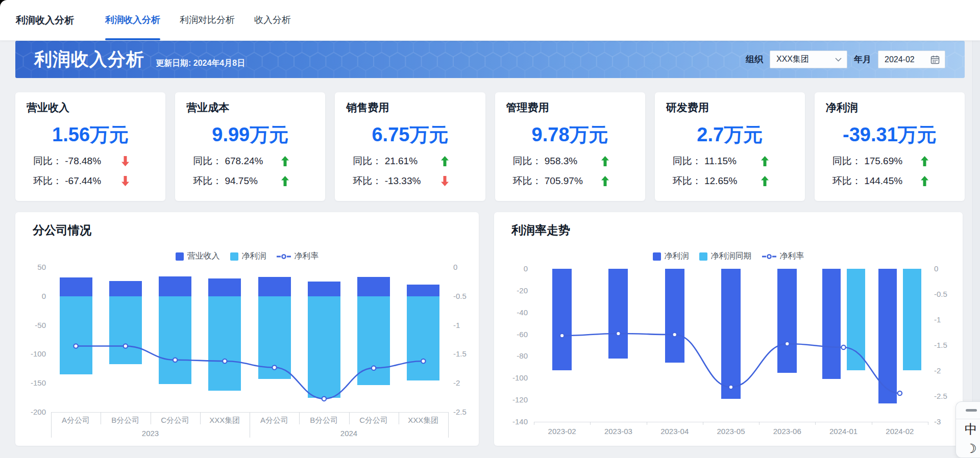  What do you see at coordinates (460, 354) in the screenshot?
I see `y-axis-tick-label-right: -1.5` at bounding box center [460, 354].